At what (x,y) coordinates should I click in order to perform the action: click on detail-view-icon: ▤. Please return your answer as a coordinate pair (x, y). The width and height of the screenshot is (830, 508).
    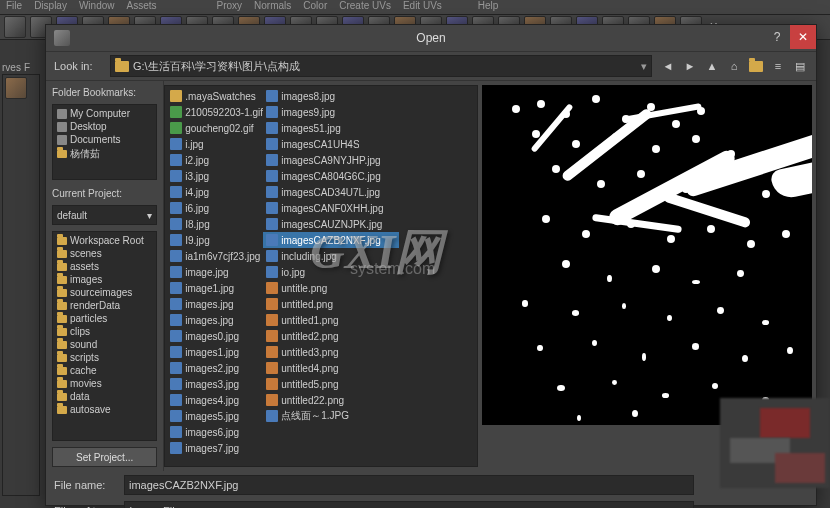
    Looking at the image, I should click on (800, 66).